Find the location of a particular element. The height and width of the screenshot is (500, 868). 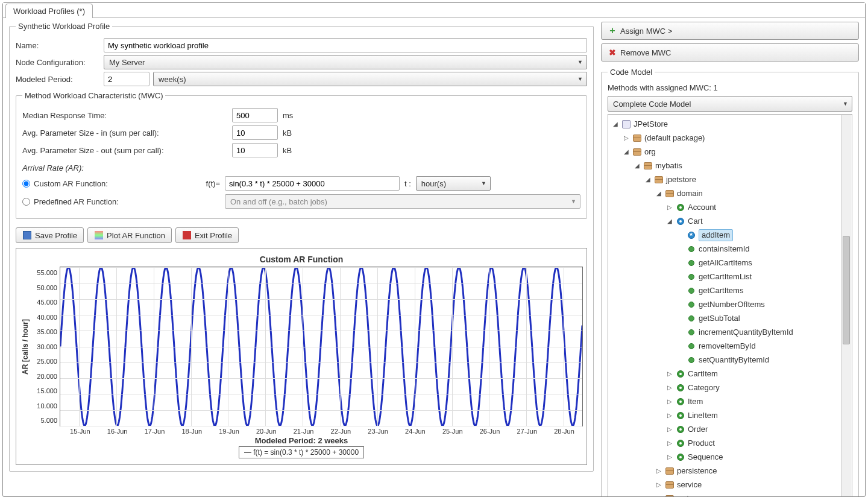

codemodel-legend: Code Model is located at coordinates (631, 72).